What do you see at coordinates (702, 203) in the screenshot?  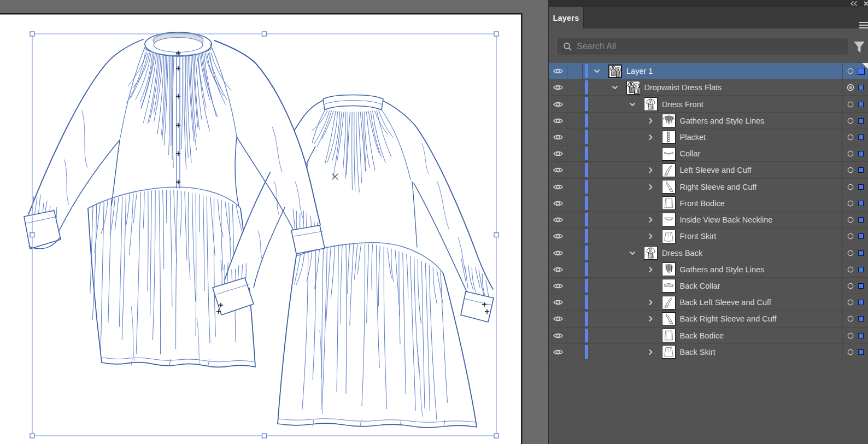 I see `layer-name: Front Bodice` at bounding box center [702, 203].